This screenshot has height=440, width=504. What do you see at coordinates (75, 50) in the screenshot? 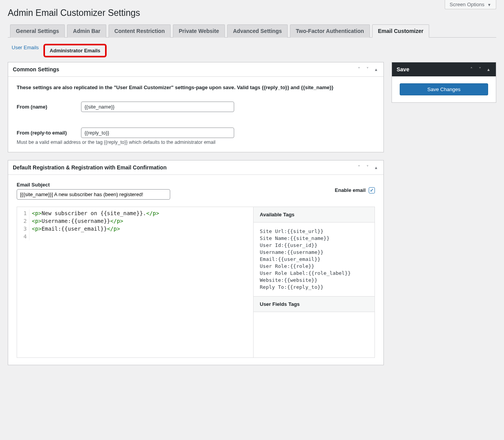
I see `subtab-admin-emails: Administrator Emails` at bounding box center [75, 50].